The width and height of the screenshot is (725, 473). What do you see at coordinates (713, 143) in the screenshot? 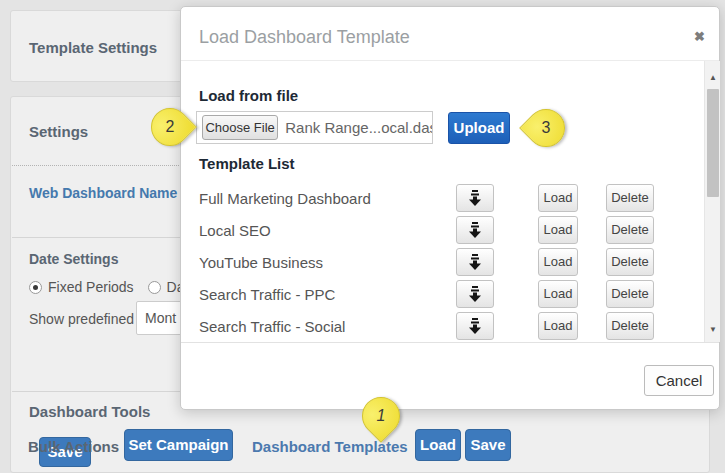
I see `scrollbar-thumb` at bounding box center [713, 143].